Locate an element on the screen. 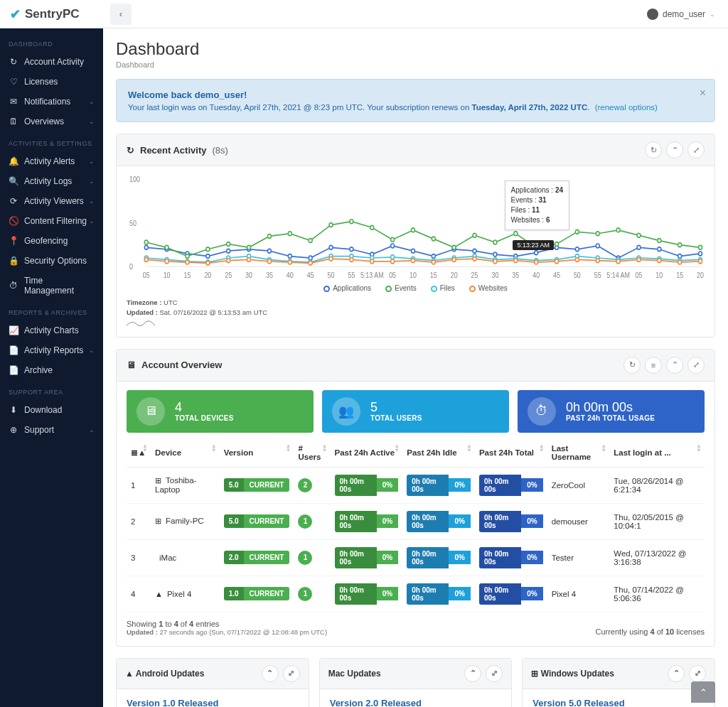 The width and height of the screenshot is (728, 707). table-header: Past 24h Total▲▼ is located at coordinates (511, 453).